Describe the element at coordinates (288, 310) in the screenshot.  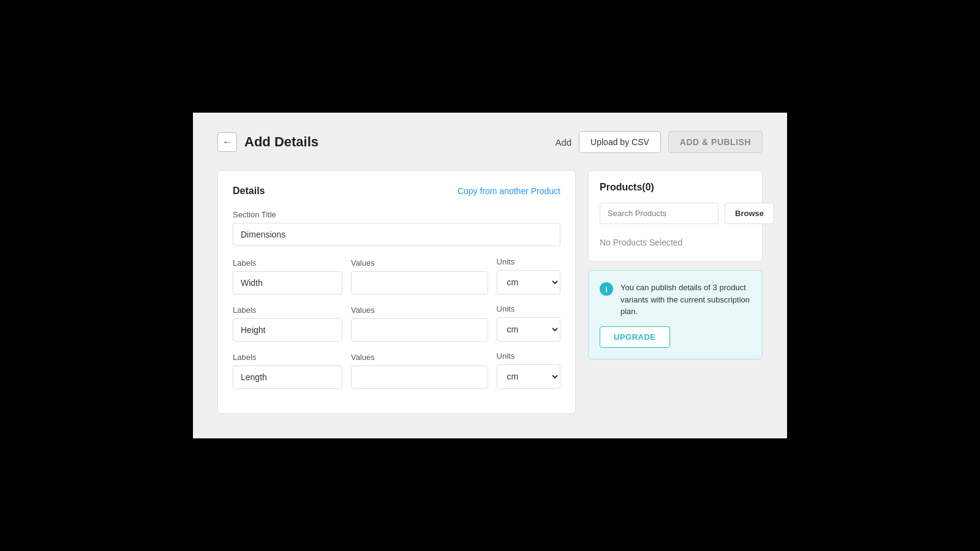
I see `labels-label-2: Labels` at that location.